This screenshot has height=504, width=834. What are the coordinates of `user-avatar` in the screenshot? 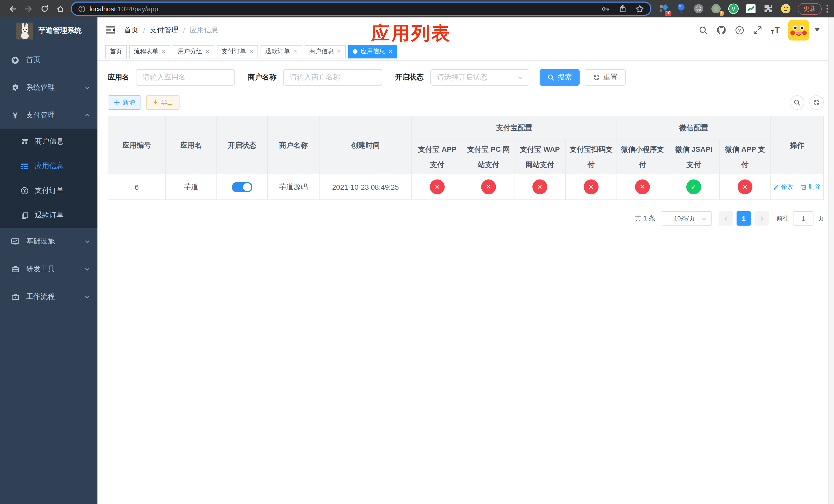 It's located at (799, 30).